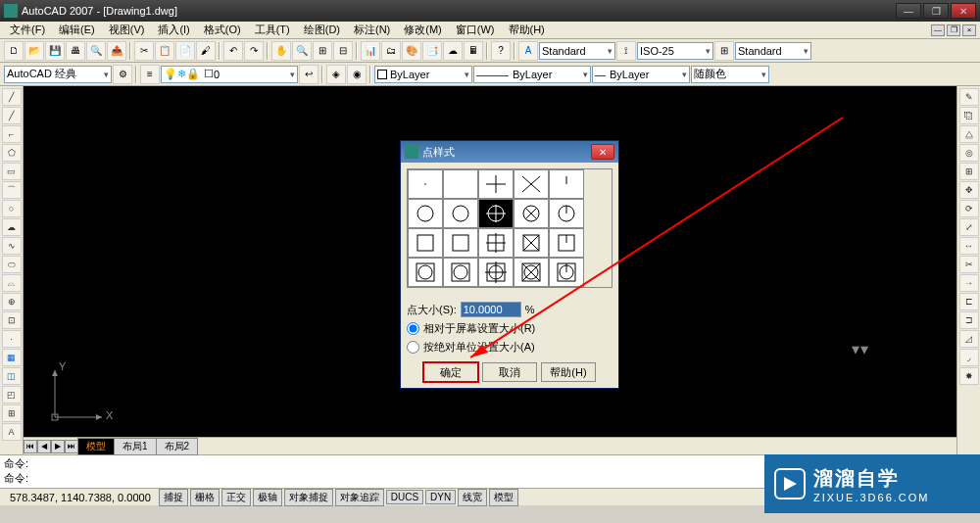 The width and height of the screenshot is (980, 523). Describe the element at coordinates (135, 447) in the screenshot. I see `tab-layout1: 布局1` at that location.